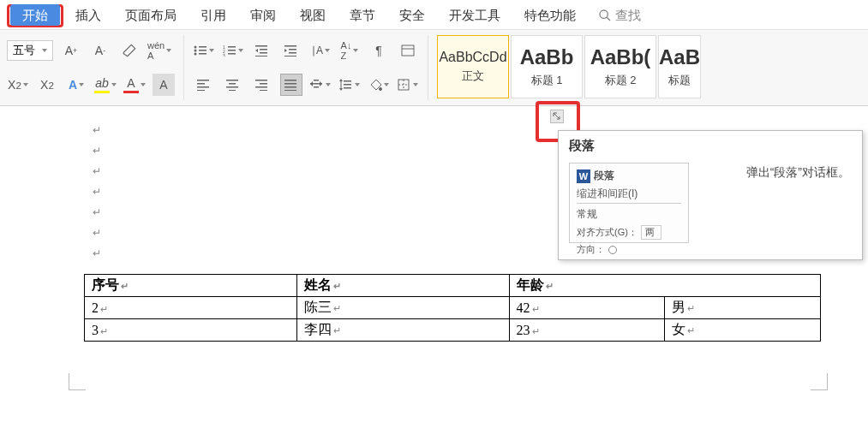 The image size is (868, 428). Describe the element at coordinates (434, 15) in the screenshot. I see `tab-bar: 开始 插入 页面布局 引用 审阅 视图 章节 安全 开发工具 特色功能 查找` at that location.